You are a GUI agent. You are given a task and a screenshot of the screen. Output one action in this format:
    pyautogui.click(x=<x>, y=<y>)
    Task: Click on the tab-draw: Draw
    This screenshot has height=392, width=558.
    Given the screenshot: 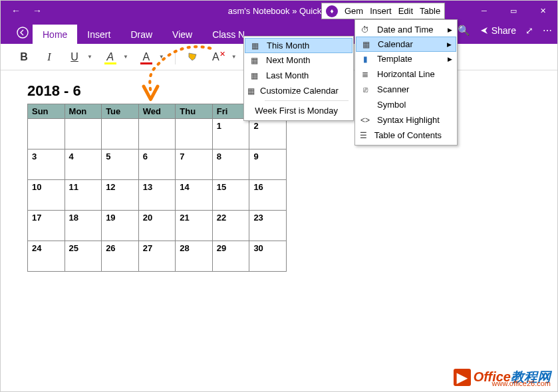 What is the action you would take?
    pyautogui.click(x=141, y=35)
    